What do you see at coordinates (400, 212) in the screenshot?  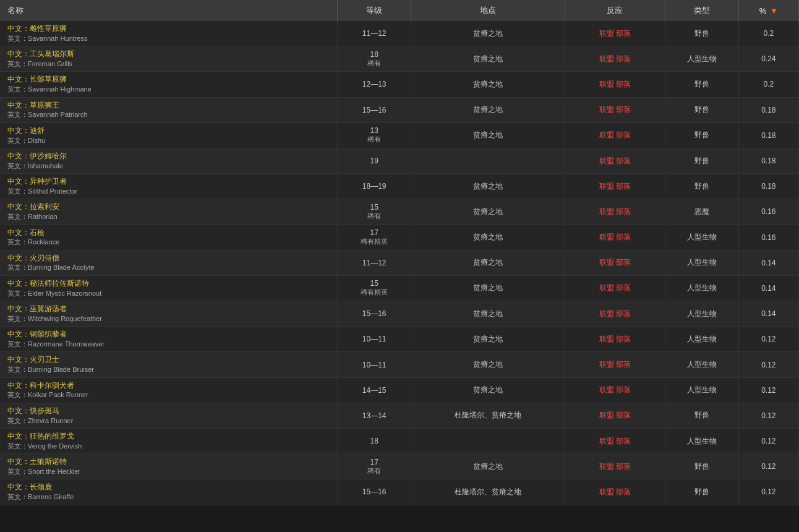 I see `table-row: 中文：拉索利安英文：Rathorian15稀有贫瘠之地联盟 部落恶魔0.16` at bounding box center [400, 212].